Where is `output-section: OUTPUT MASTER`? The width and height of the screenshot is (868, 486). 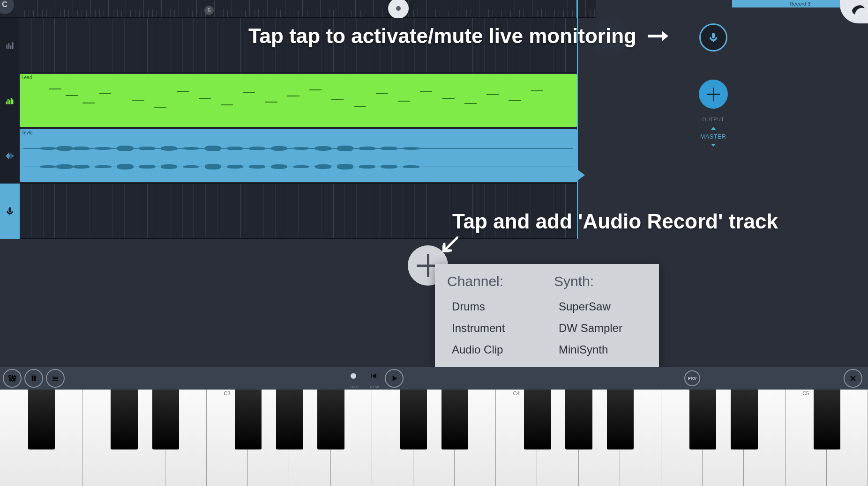
output-section: OUTPUT MASTER is located at coordinates (713, 133).